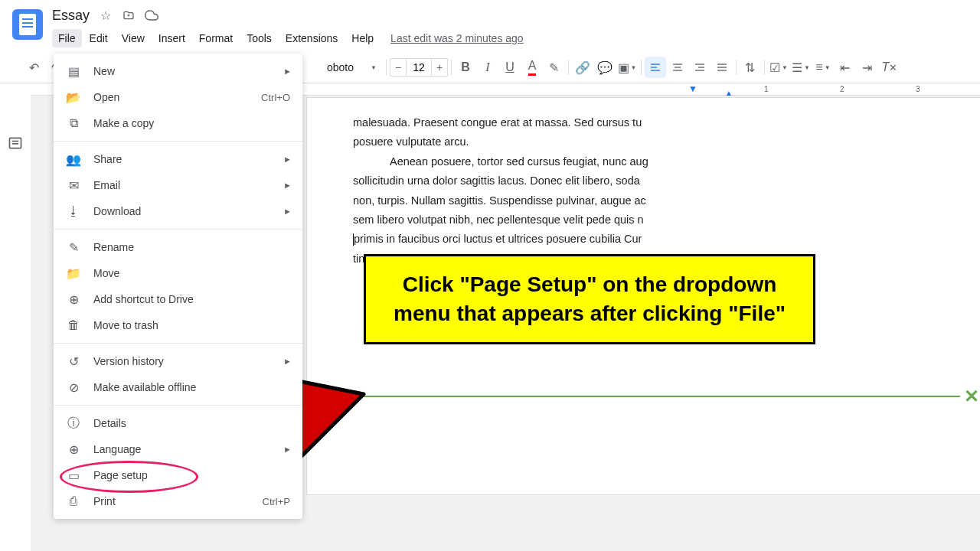  Describe the element at coordinates (363, 38) in the screenshot. I see `menu-help: Help` at that location.